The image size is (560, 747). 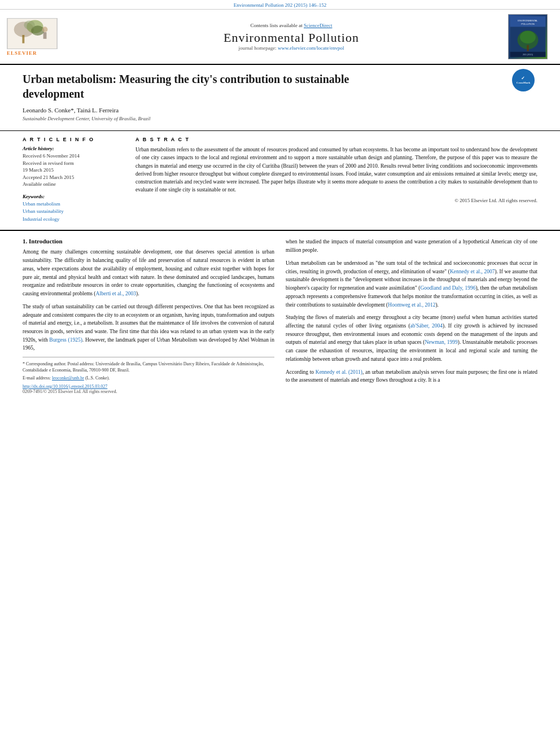 What do you see at coordinates (291, 48) in the screenshot?
I see `journal-homepage: journal homepage: www.elsevier.com/locat…` at bounding box center [291, 48].